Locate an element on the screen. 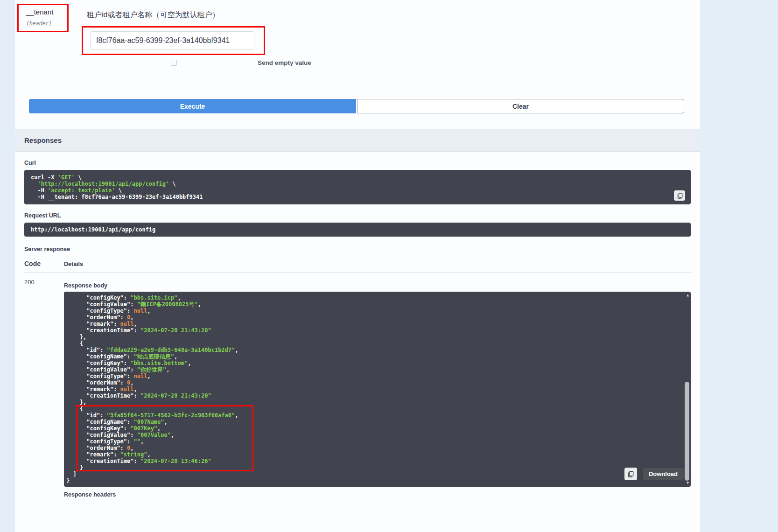 The image size is (778, 532). response-scrollbar-thumb is located at coordinates (687, 431).